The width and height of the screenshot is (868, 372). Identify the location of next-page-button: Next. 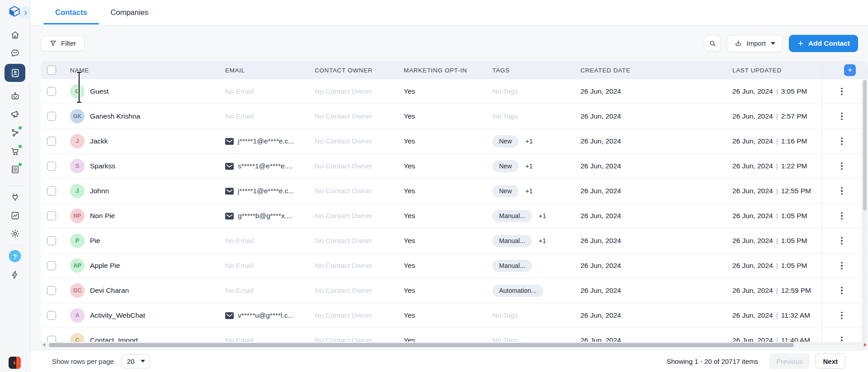
(830, 361).